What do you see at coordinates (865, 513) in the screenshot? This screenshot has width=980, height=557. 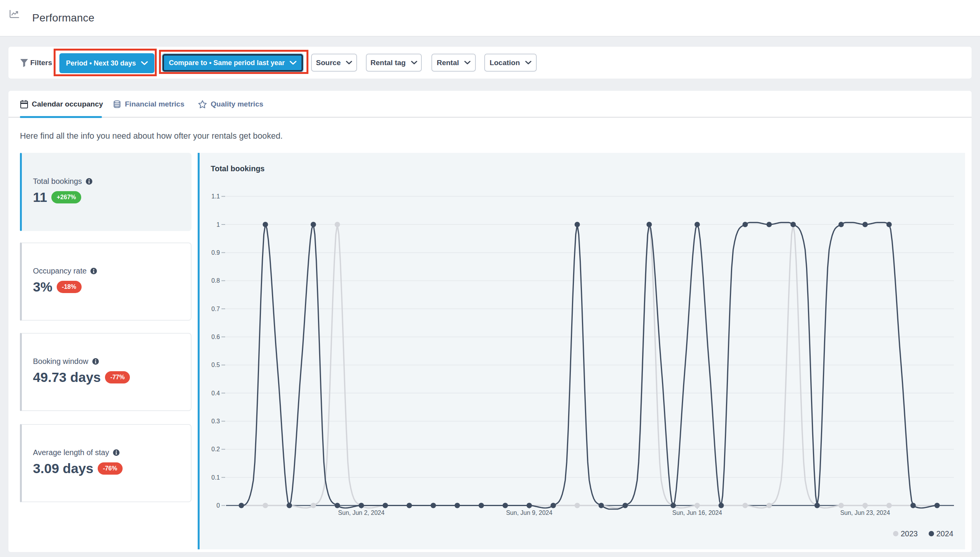 I see `svg-text: Sun, Jun 23, 2024` at bounding box center [865, 513].